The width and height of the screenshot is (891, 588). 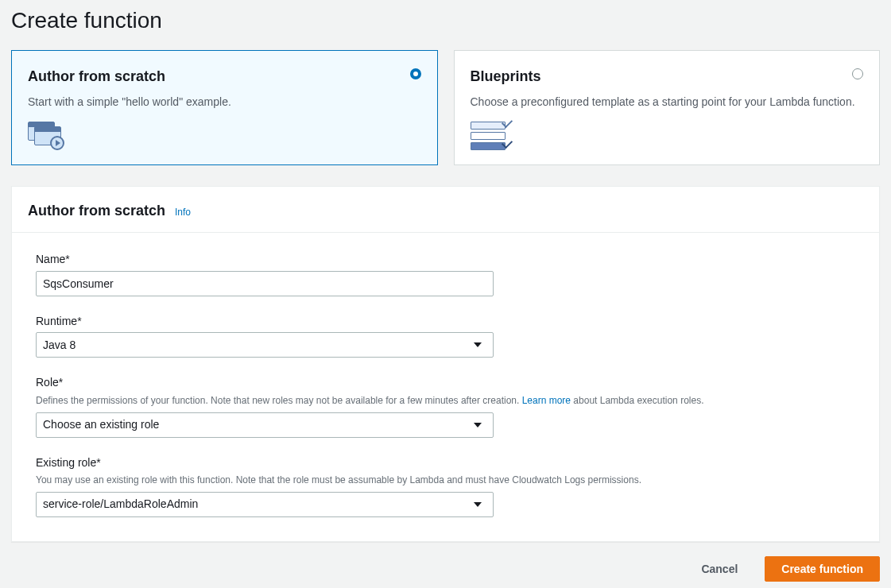 I want to click on cancel-button: Cancel, so click(x=719, y=569).